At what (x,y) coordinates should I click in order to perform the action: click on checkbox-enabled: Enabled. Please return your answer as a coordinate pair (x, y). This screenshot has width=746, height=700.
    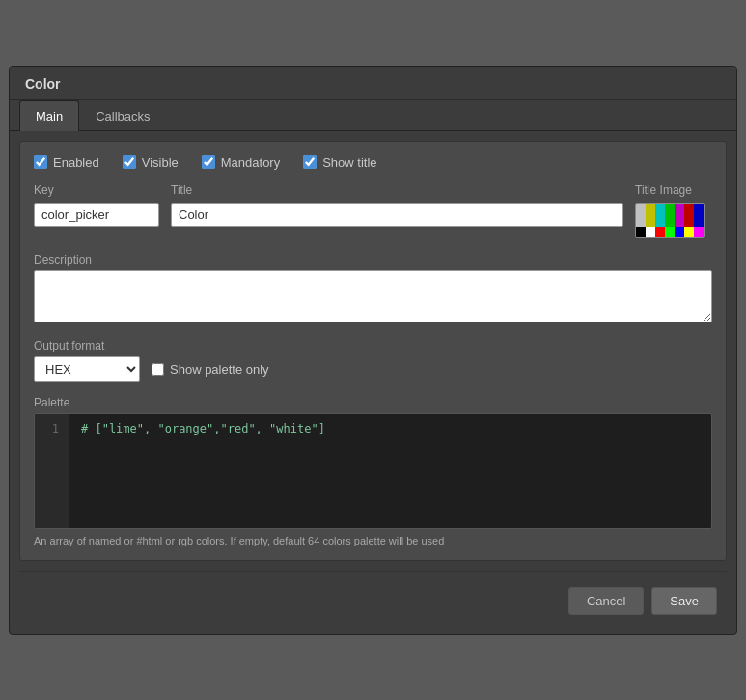
    Looking at the image, I should click on (67, 162).